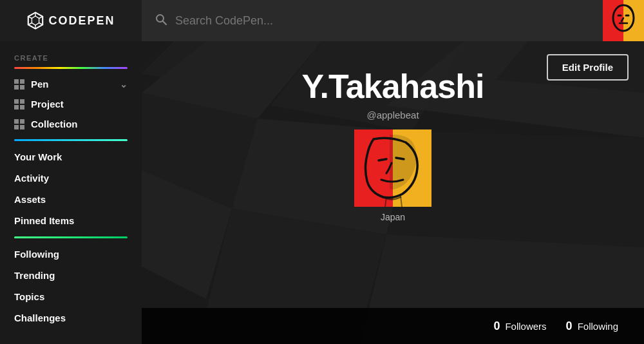 Image resolution: width=644 pixels, height=344 pixels. I want to click on sidebar-item-trending: Trending, so click(71, 276).